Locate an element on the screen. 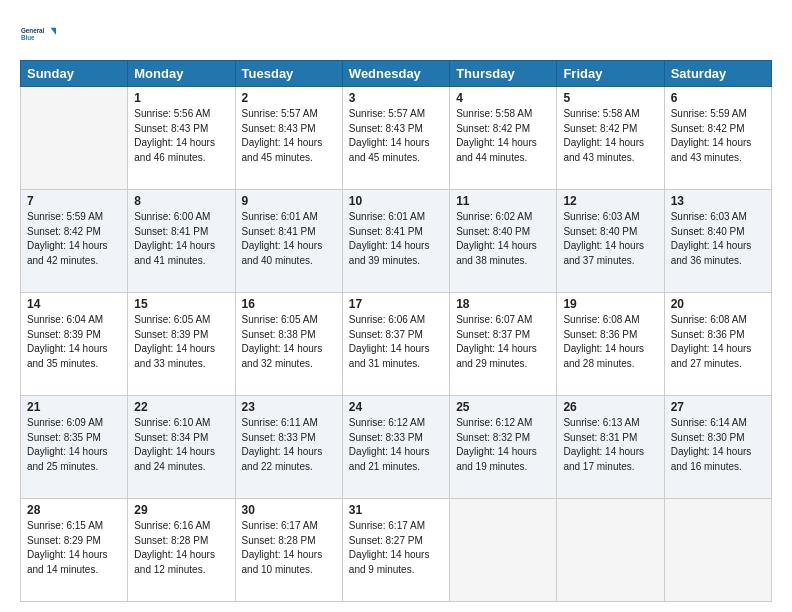  day-info: Sunrise: 6:13 AMSunset: 8:31 PMDaylight:… is located at coordinates (604, 444).